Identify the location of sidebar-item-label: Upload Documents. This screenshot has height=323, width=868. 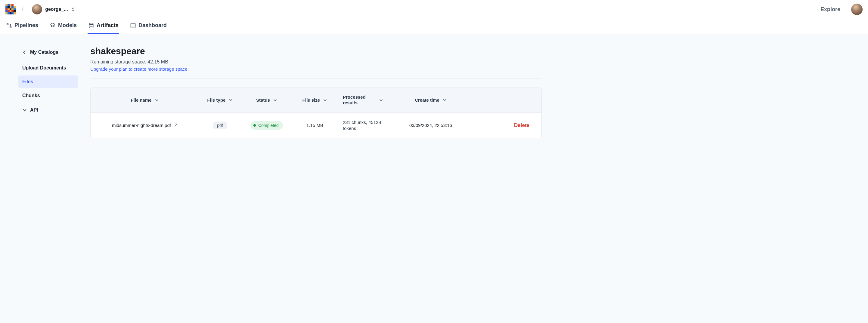
(44, 68).